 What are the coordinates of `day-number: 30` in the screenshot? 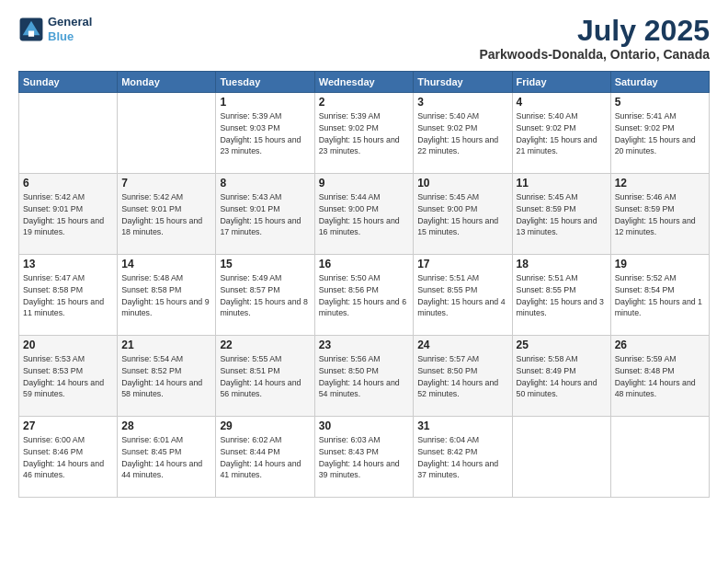 It's located at (364, 426).